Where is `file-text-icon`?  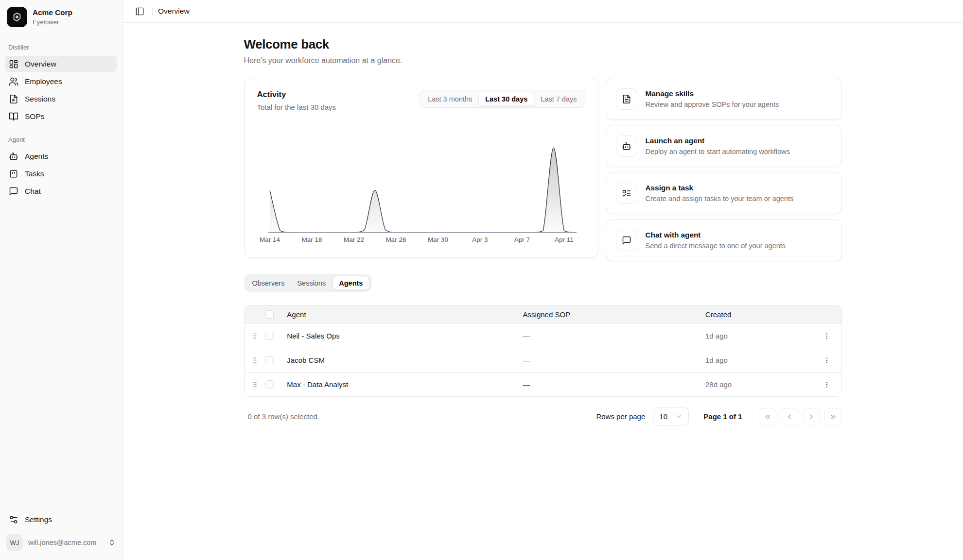 file-text-icon is located at coordinates (627, 99).